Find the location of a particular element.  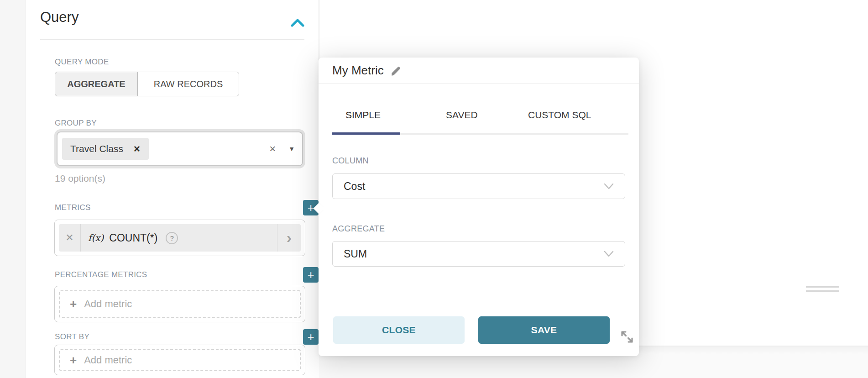

query-mode-toggle: AGGREGATE RAW RECORDS is located at coordinates (147, 84).